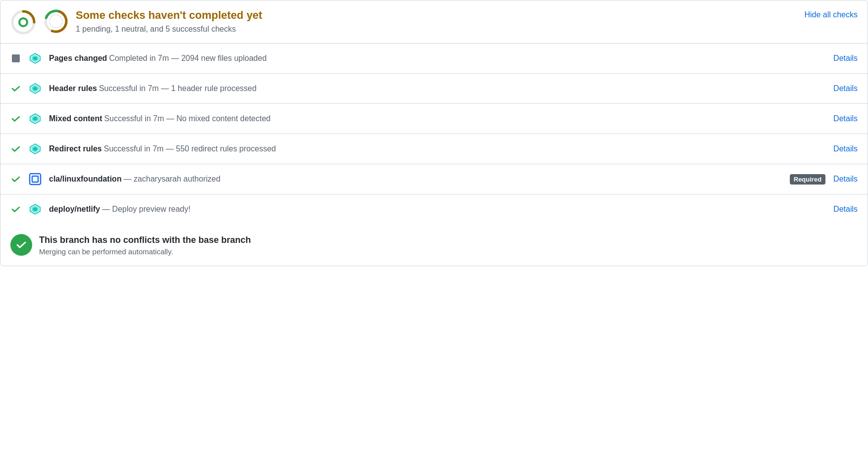 Image resolution: width=868 pixels, height=468 pixels. I want to click on check-row-deploy-netlify: deploy/netlify — Deploy preview ready! D…, so click(434, 209).